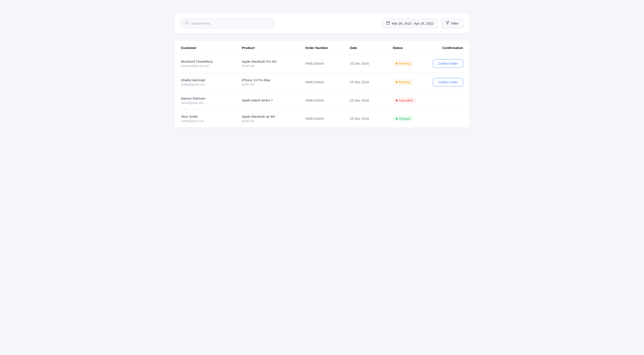 This screenshot has height=355, width=644. What do you see at coordinates (404, 101) in the screenshot?
I see `status-badge: Cancelled` at bounding box center [404, 101].